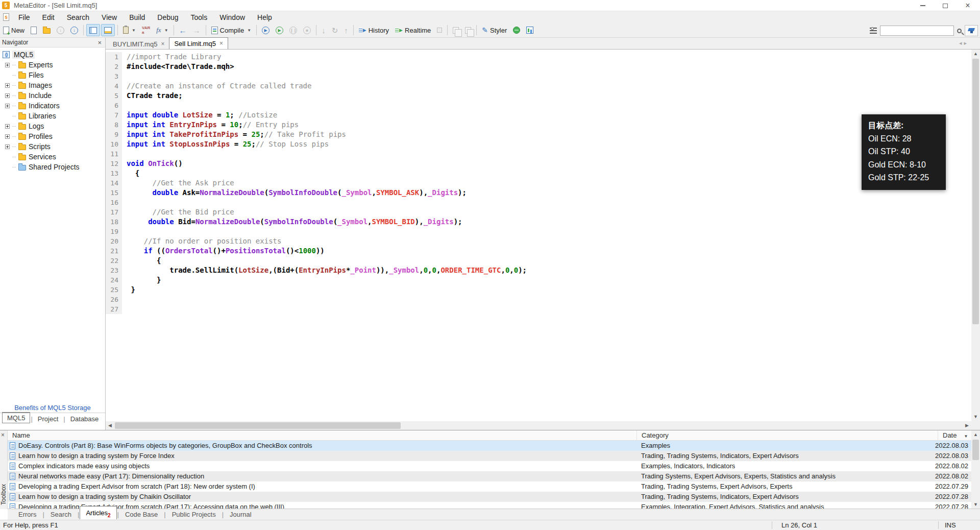 The height and width of the screenshot is (530, 980). Describe the element at coordinates (100, 43) in the screenshot. I see `navigator-close-icon: ×` at that location.